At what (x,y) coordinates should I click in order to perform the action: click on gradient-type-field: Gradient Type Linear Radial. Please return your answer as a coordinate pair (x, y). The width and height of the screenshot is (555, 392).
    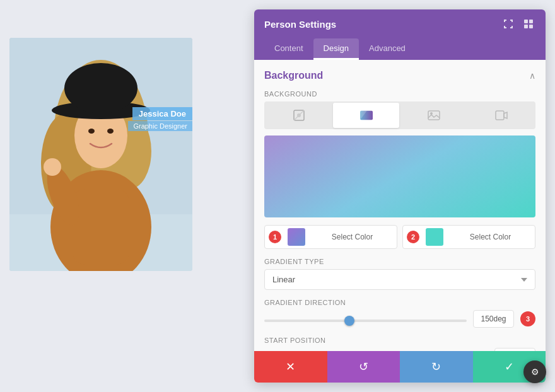
    Looking at the image, I should click on (400, 274).